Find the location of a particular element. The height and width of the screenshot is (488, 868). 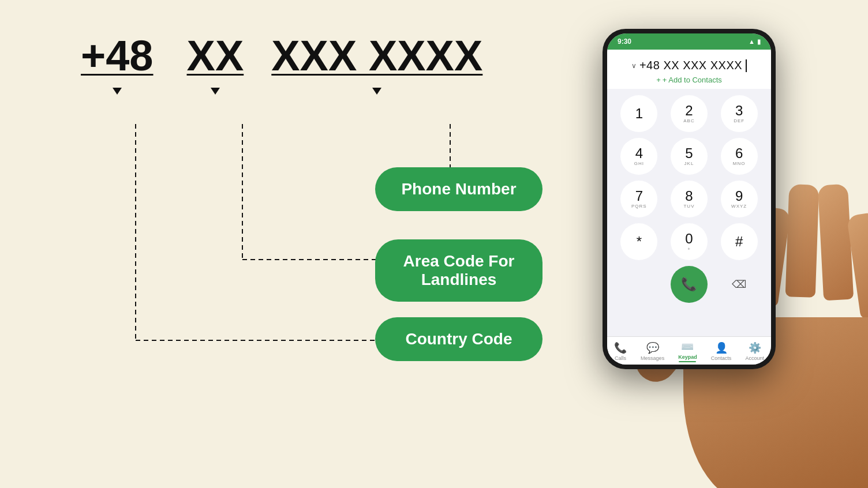

key-6: 6 MNO is located at coordinates (739, 156).